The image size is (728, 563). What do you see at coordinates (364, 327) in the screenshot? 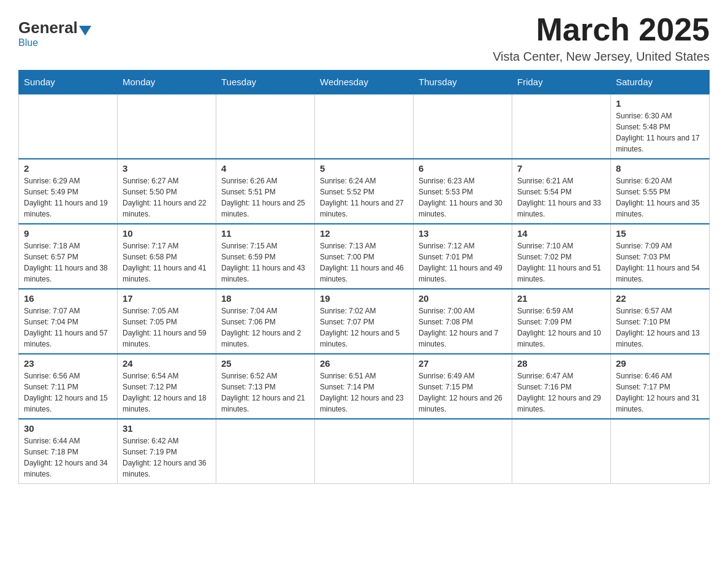
I see `day-info: Sunrise: 7:02 AMSunset: 7:07 PMDaylight:…` at bounding box center [364, 327].